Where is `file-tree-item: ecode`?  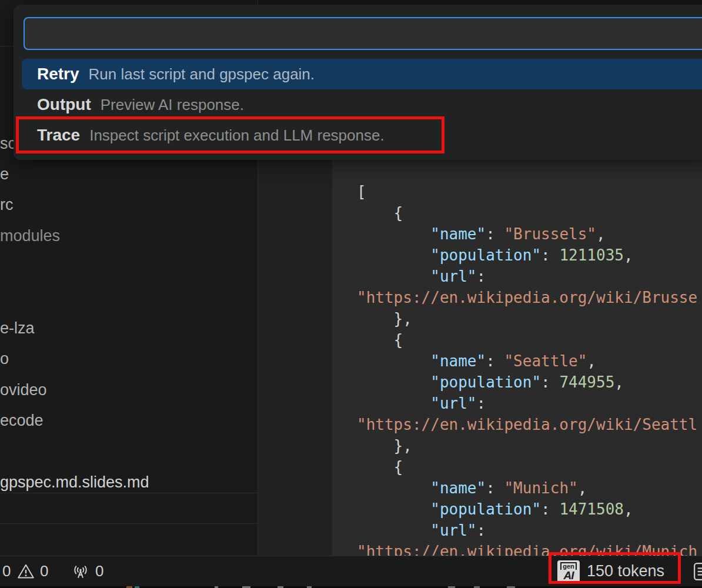 file-tree-item: ecode is located at coordinates (129, 421).